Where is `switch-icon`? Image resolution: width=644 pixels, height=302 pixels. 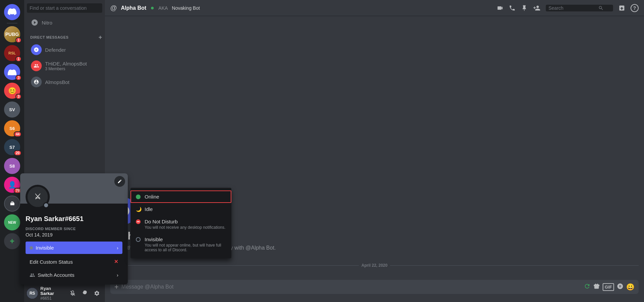
switch-icon is located at coordinates (32, 275).